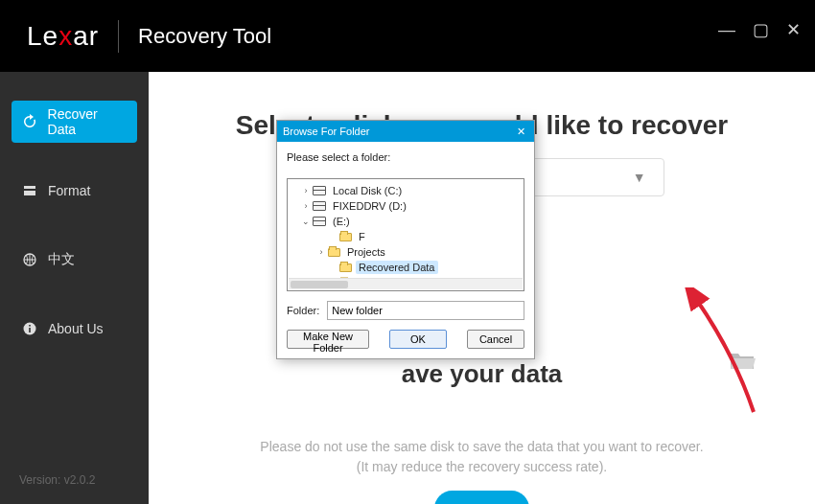 The image size is (815, 504). Describe the element at coordinates (61, 260) in the screenshot. I see `sidebar-item-label: 中文` at that location.